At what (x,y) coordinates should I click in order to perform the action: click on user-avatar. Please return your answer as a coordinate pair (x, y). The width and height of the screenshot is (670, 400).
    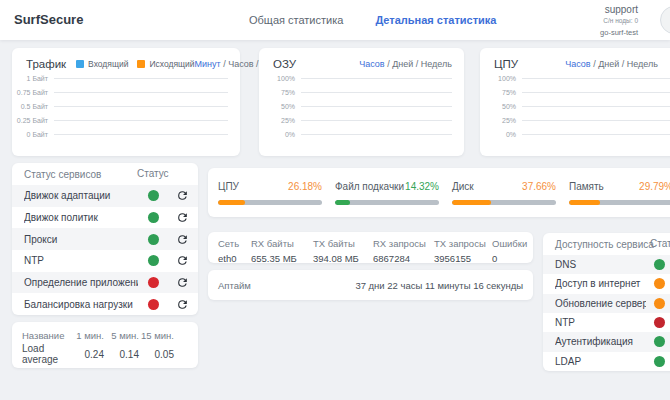
    Looking at the image, I should click on (665, 20).